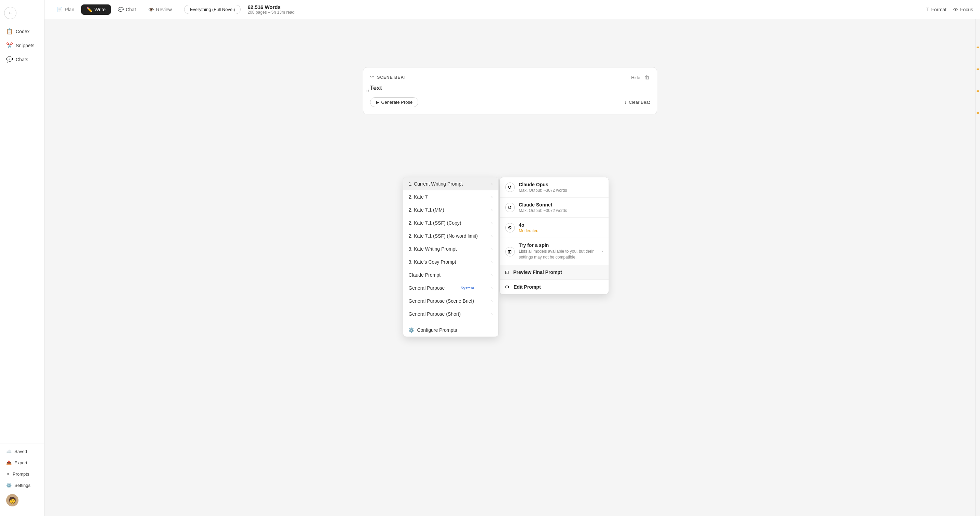 This screenshot has width=980, height=516. Describe the element at coordinates (554, 272) in the screenshot. I see `preview-prompt-button: ⊡ Preview Final Prompt` at that location.